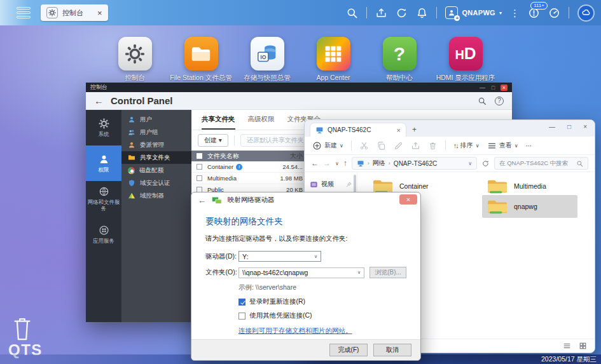 This screenshot has height=364, width=601. What do you see at coordinates (331, 184) in the screenshot?
I see `sidebar-item-videos: 视频` at bounding box center [331, 184].